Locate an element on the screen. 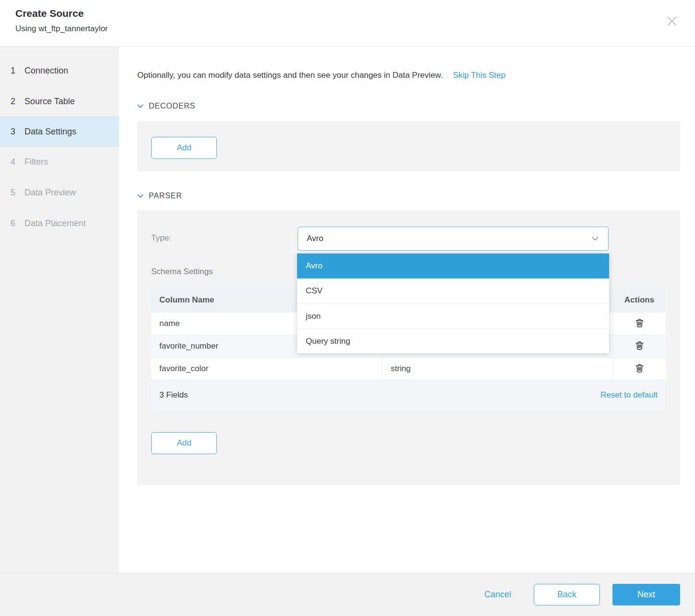 The image size is (695, 616). schema-settings-label: Schema Settings is located at coordinates (182, 272).